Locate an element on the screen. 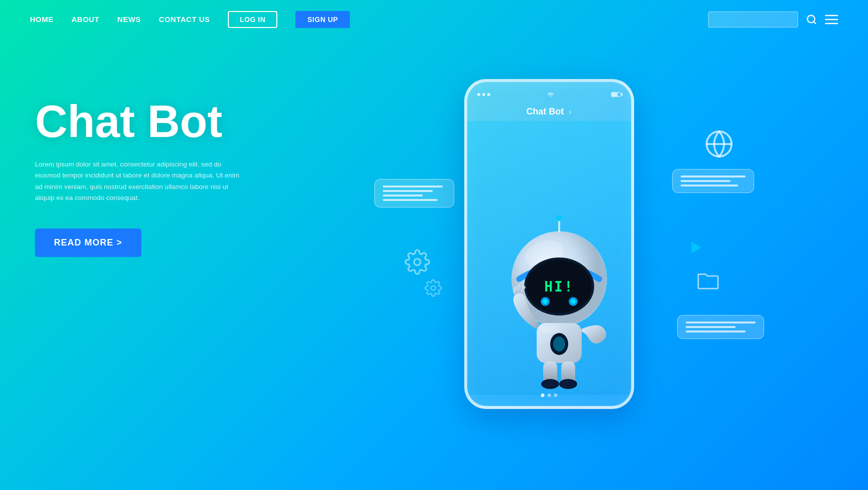 This screenshot has width=868, height=490. chat-bubble-right-top is located at coordinates (713, 181).